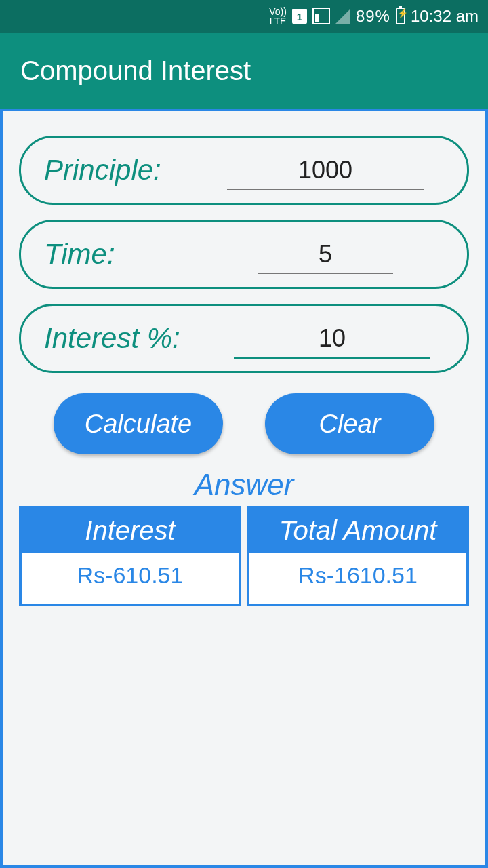 The height and width of the screenshot is (868, 488). Describe the element at coordinates (332, 339) in the screenshot. I see `rate-input` at that location.